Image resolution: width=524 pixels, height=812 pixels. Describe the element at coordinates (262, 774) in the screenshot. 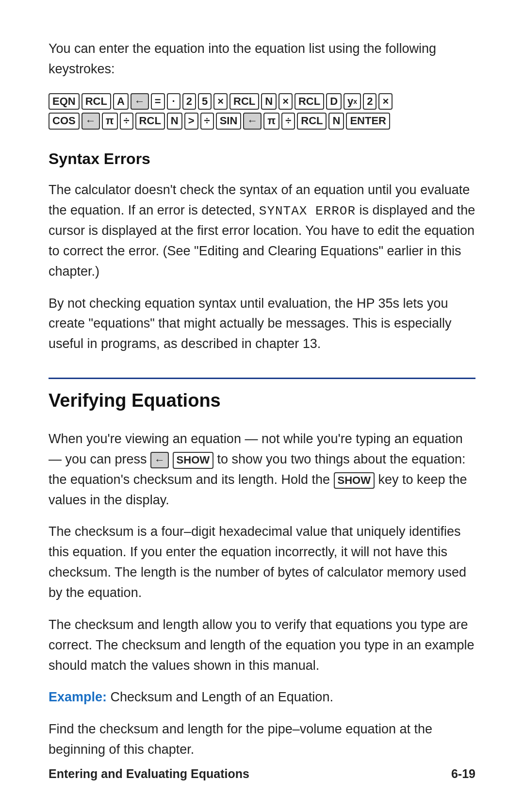

I see `footer: Entering and Evaluating Equations 6-19` at that location.